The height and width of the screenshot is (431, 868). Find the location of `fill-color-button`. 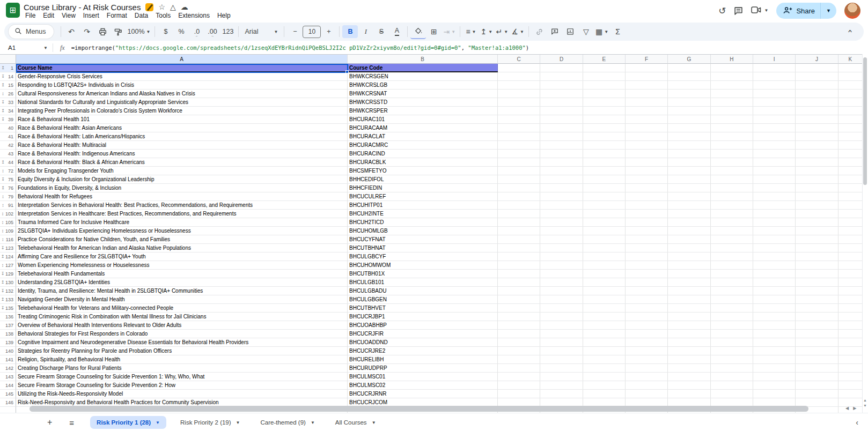

fill-color-button is located at coordinates (418, 32).